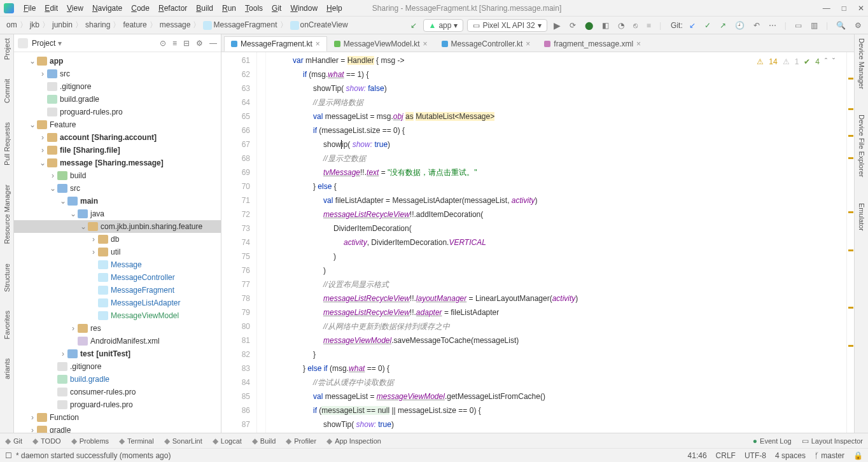 This screenshot has height=462, width=868. What do you see at coordinates (117, 277) in the screenshot?
I see `tree-node: MessageController` at bounding box center [117, 277].